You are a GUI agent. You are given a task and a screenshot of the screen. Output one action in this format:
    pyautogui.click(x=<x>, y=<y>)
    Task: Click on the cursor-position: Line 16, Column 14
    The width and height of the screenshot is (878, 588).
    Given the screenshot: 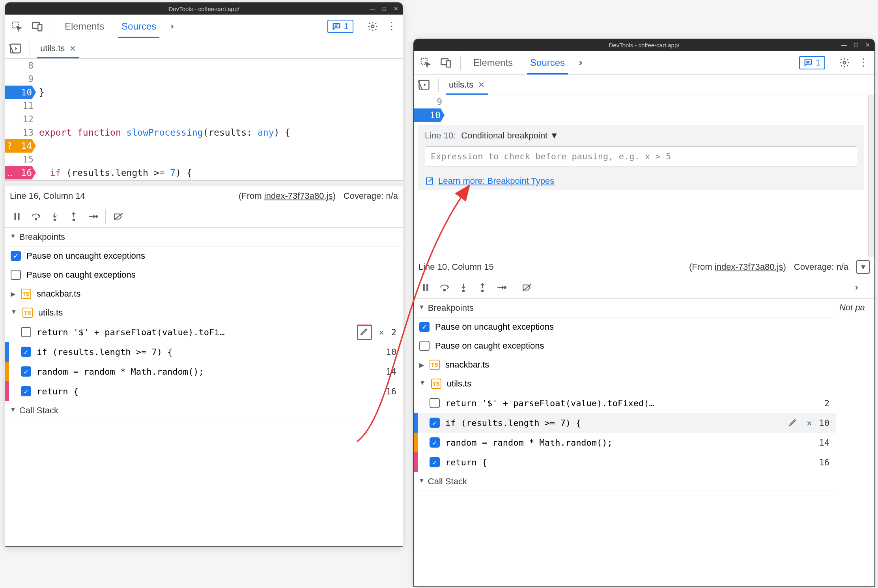 What is the action you would take?
    pyautogui.click(x=47, y=196)
    